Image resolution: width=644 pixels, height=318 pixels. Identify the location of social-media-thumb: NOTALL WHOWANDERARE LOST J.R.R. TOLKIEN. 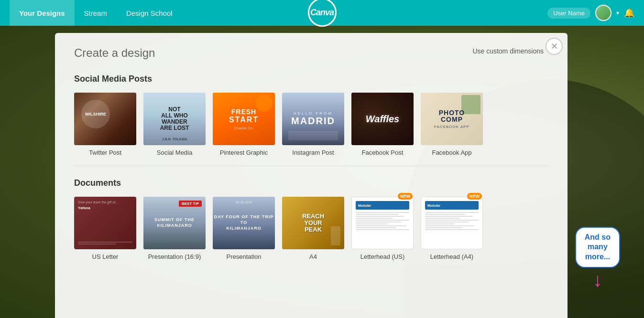
(175, 119).